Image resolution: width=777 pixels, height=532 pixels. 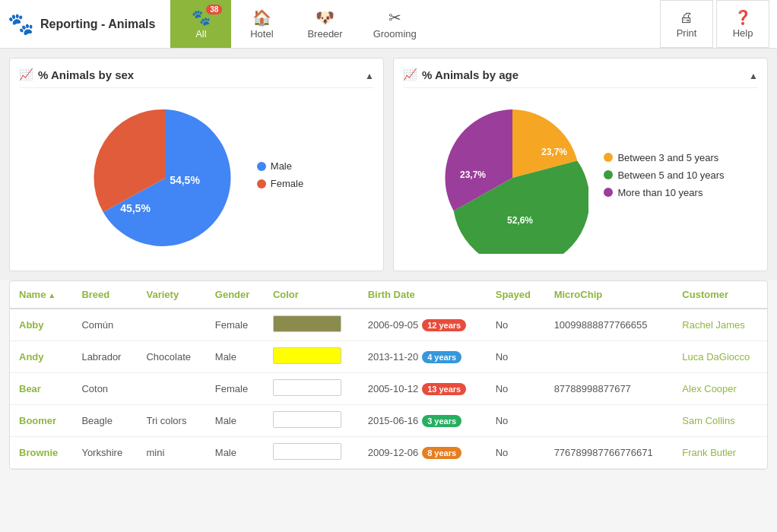 I want to click on orange-pct: 23,7%, so click(x=554, y=152).